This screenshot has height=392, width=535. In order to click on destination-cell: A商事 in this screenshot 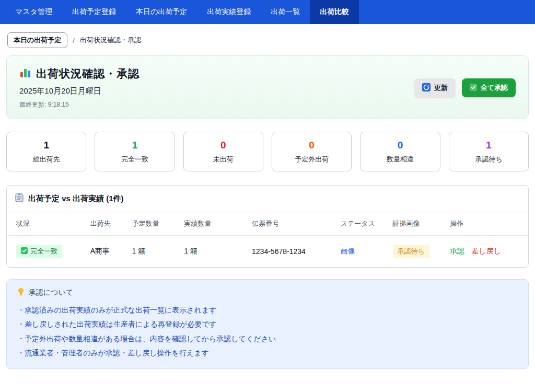, I will do `click(106, 252)`.